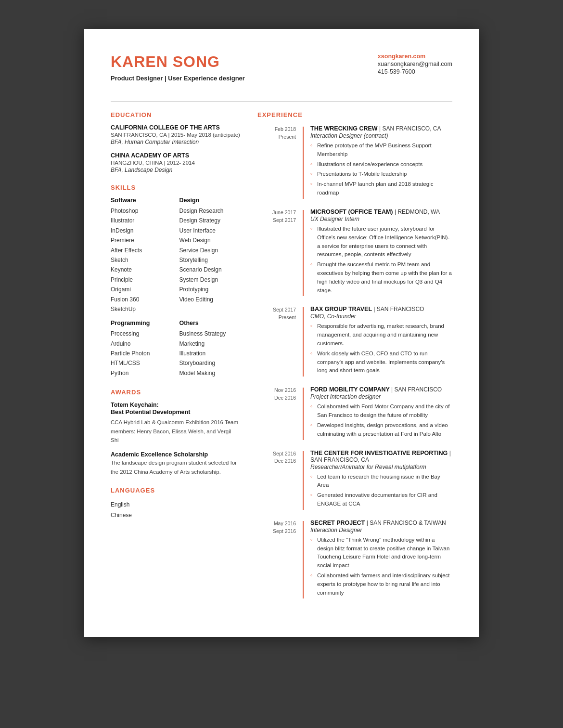 The width and height of the screenshot is (563, 728). Describe the element at coordinates (355, 341) in the screenshot. I see `experience-entry: Sept 2017PresentBAX Group Travel | SAN F…` at that location.